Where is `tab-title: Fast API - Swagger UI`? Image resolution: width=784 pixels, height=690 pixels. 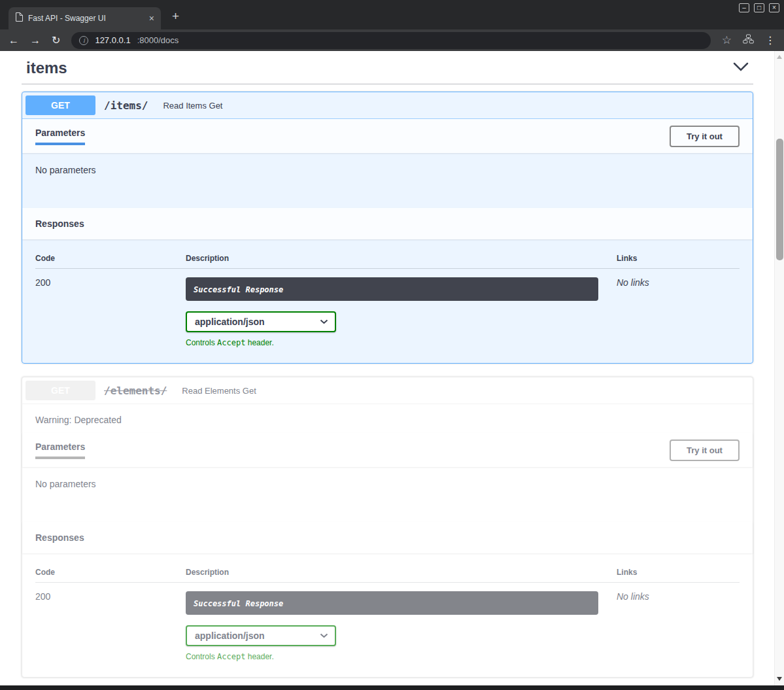 tab-title: Fast API - Swagger UI is located at coordinates (86, 18).